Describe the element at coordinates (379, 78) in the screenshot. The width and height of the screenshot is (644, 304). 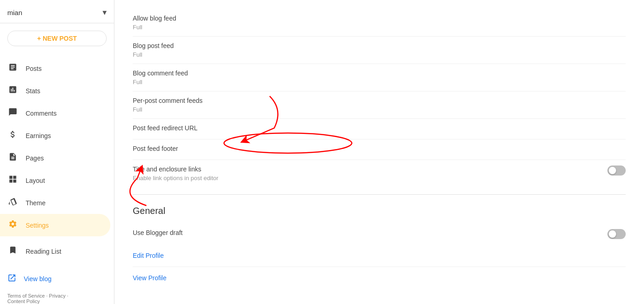
I see `blog-comment-feed-row: Blog comment feed Full` at that location.